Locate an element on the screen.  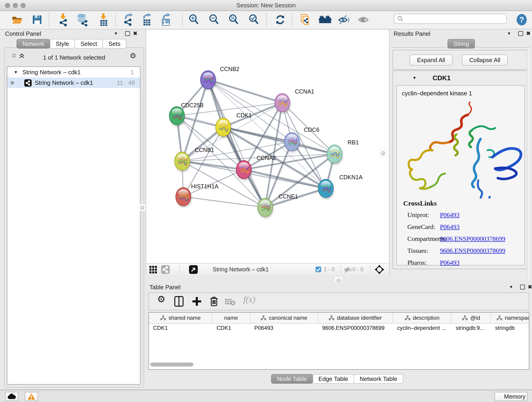
tab-edge-table: Edge Table is located at coordinates (333, 379).